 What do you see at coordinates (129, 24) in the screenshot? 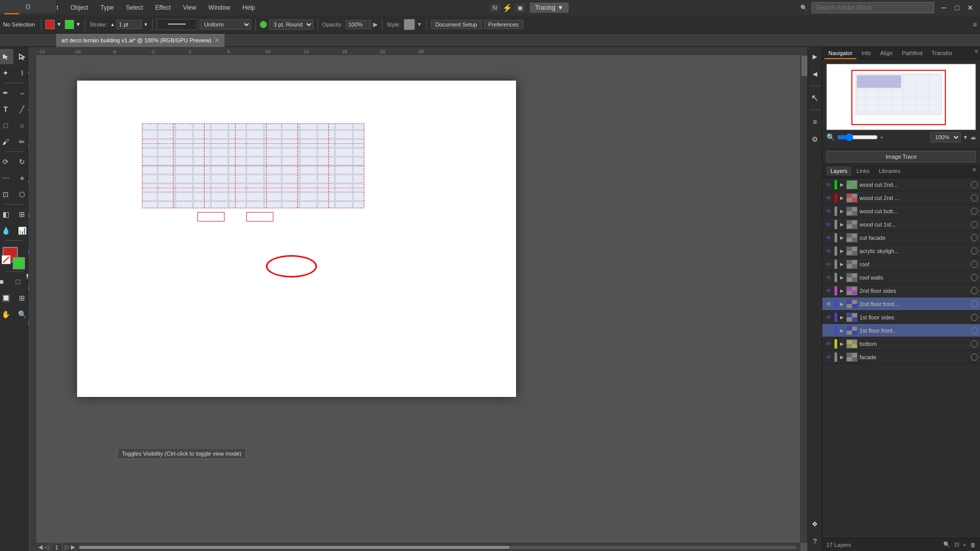
I see `stroke-weight-input` at bounding box center [129, 24].